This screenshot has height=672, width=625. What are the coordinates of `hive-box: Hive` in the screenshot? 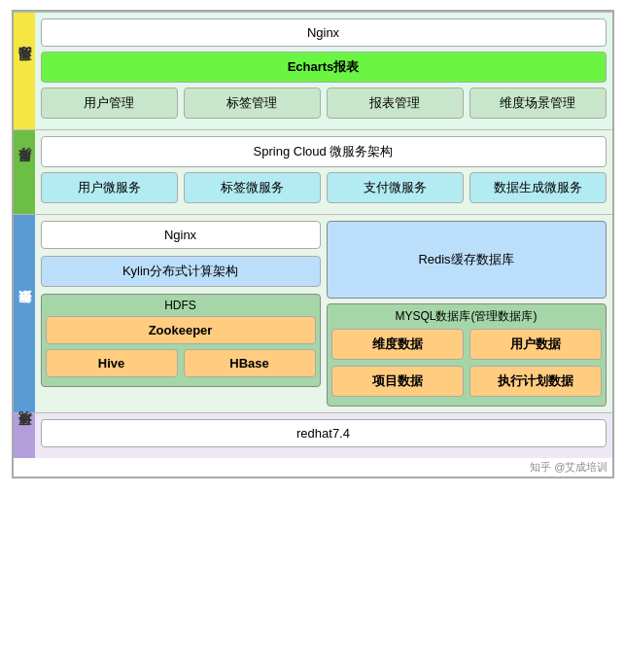 It's located at (112, 364).